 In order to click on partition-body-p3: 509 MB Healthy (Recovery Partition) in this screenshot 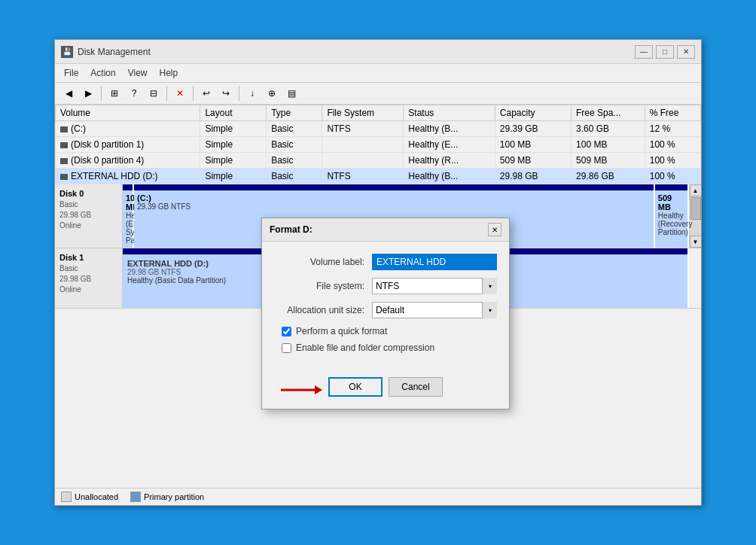, I will do `click(672, 219)`.